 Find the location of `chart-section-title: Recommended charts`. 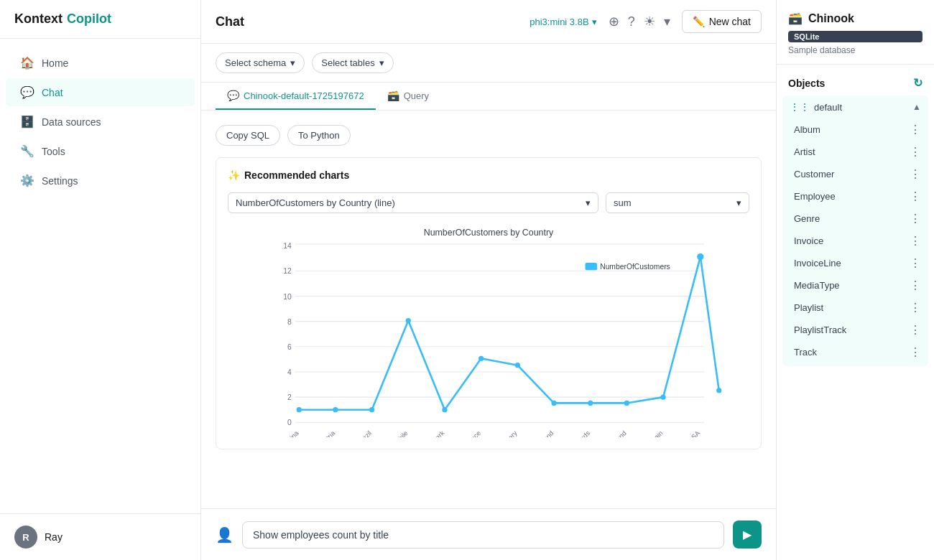

chart-section-title: Recommended charts is located at coordinates (297, 175).